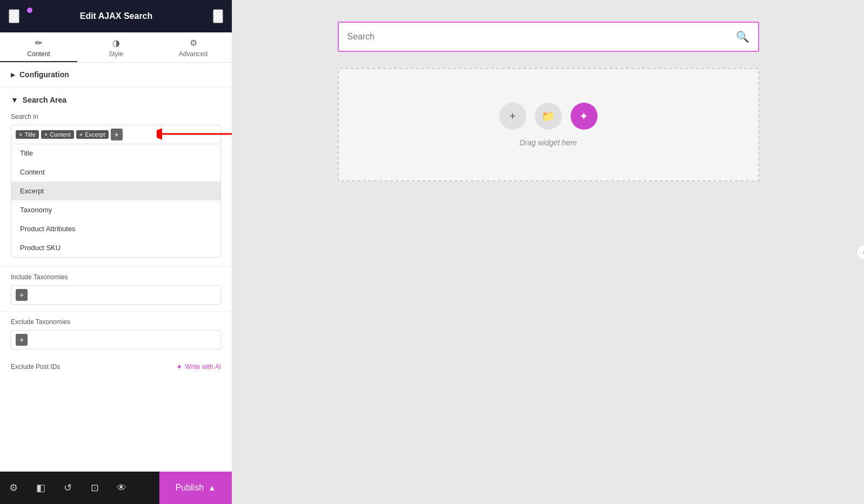 The image size is (864, 504). What do you see at coordinates (193, 43) in the screenshot?
I see `advanced-tab-icon: ⚙` at bounding box center [193, 43].